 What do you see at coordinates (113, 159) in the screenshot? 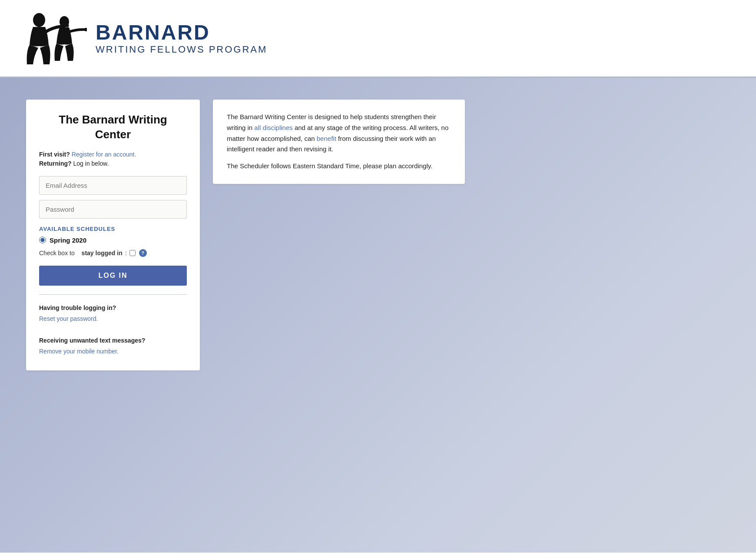
I see `login-intro: First visit? Register for an account. Re…` at bounding box center [113, 159].